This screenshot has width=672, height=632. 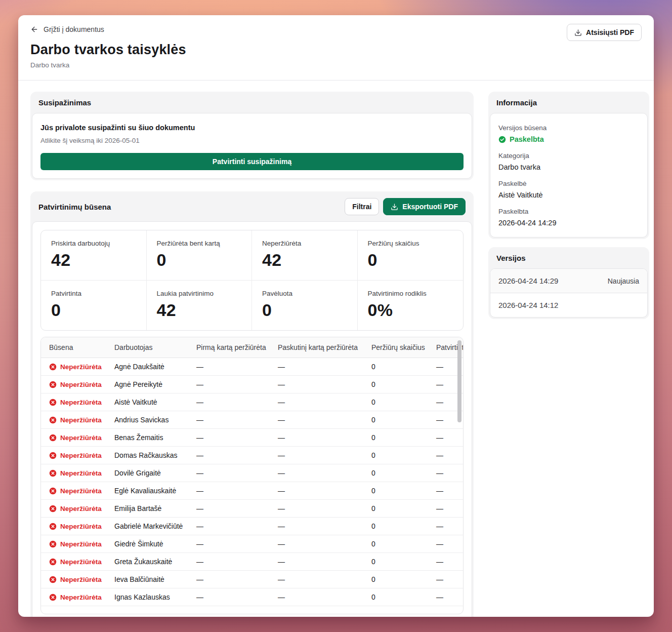 What do you see at coordinates (362, 207) in the screenshot?
I see `filters-button: Filtrai` at bounding box center [362, 207].